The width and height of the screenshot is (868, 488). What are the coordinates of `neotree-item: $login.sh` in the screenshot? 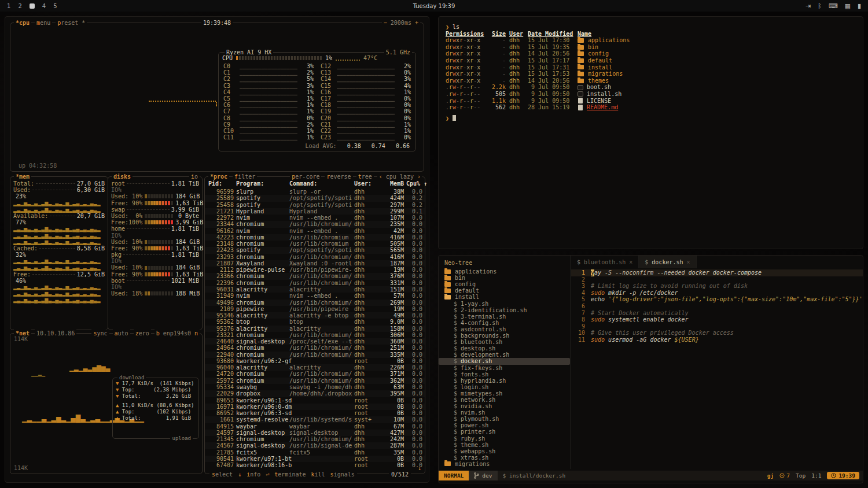 It's located at (505, 387).